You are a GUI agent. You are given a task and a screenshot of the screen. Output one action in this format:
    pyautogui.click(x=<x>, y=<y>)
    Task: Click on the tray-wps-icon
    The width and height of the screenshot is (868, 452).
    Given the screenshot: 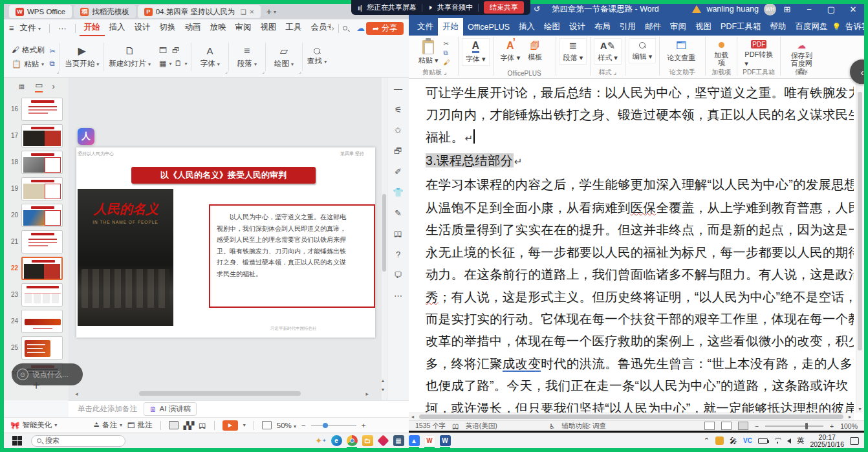 What is the action you would take?
    pyautogui.click(x=719, y=441)
    